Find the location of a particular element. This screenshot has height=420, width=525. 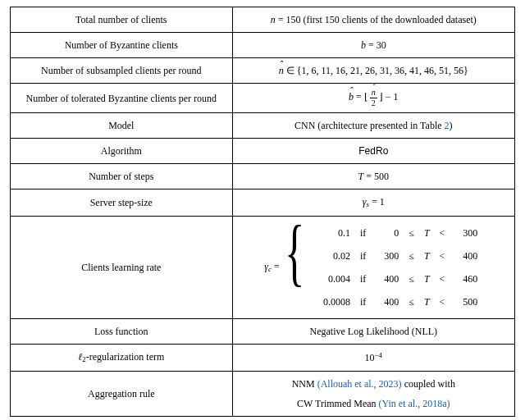

table-row: 0.02 if 300 ≤ T < 400 is located at coordinates (397, 256).